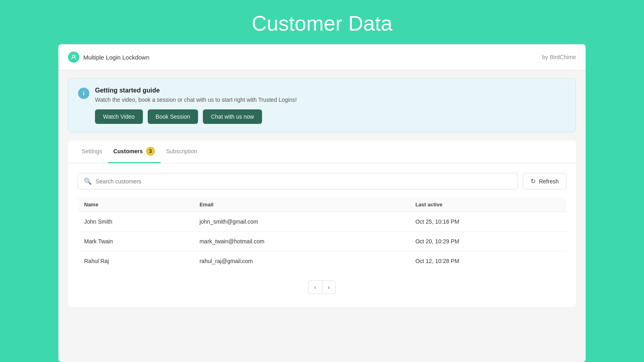 The height and width of the screenshot is (362, 644). I want to click on col-last-active: Last active, so click(488, 205).